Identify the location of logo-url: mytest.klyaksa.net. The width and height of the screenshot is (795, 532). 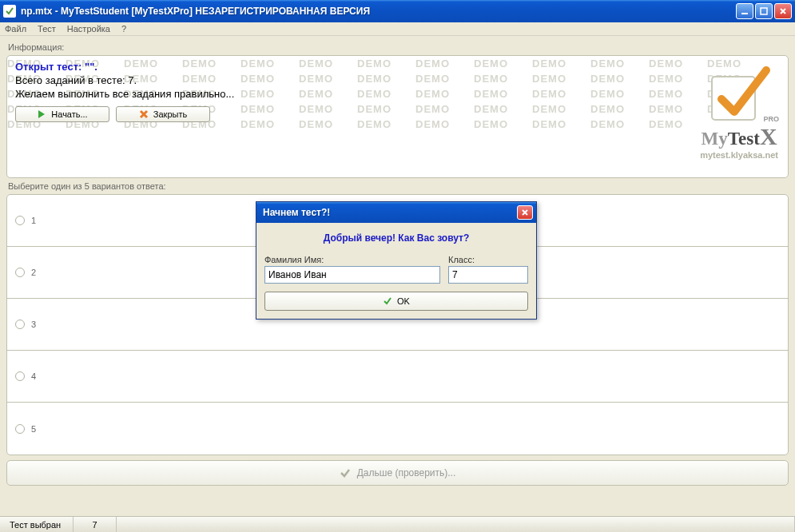
(739, 155).